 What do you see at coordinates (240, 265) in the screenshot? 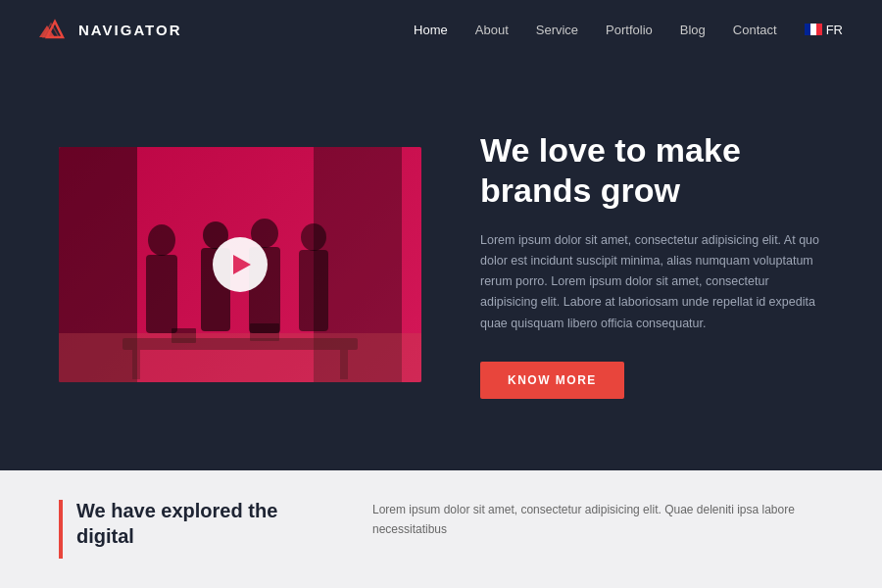
I see `play-button` at bounding box center [240, 265].